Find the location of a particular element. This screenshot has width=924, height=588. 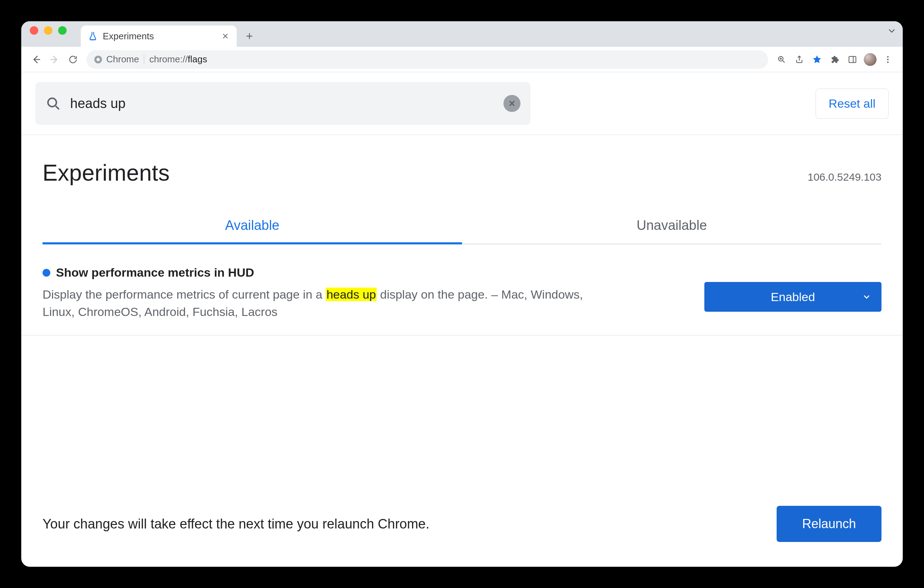

site-chip: Chrome is located at coordinates (116, 59).